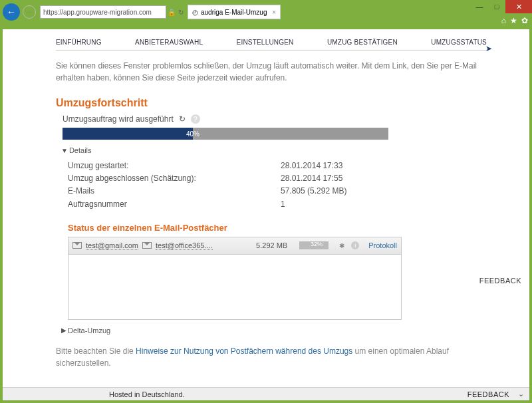  I want to click on detail-row: Umzug abgeschlossen (Schätzung):28.01.20…, so click(277, 178).